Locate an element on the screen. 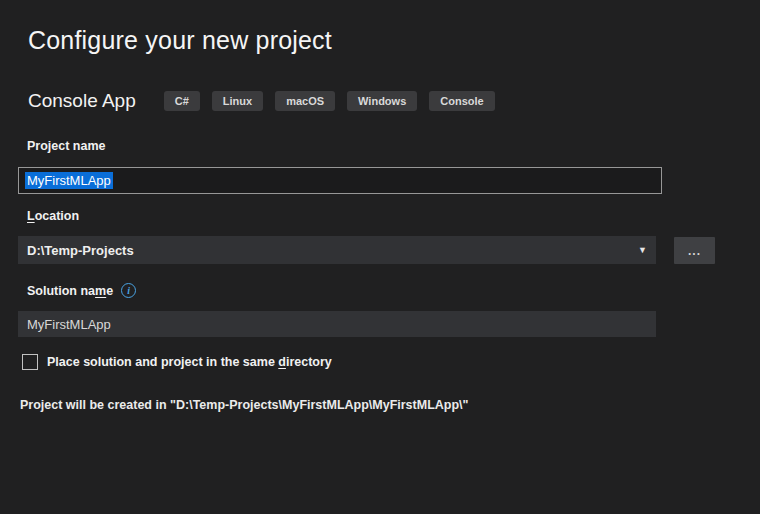 This screenshot has width=760, height=514. location-combobox: D:\Temp-Projects ▼ is located at coordinates (337, 250).